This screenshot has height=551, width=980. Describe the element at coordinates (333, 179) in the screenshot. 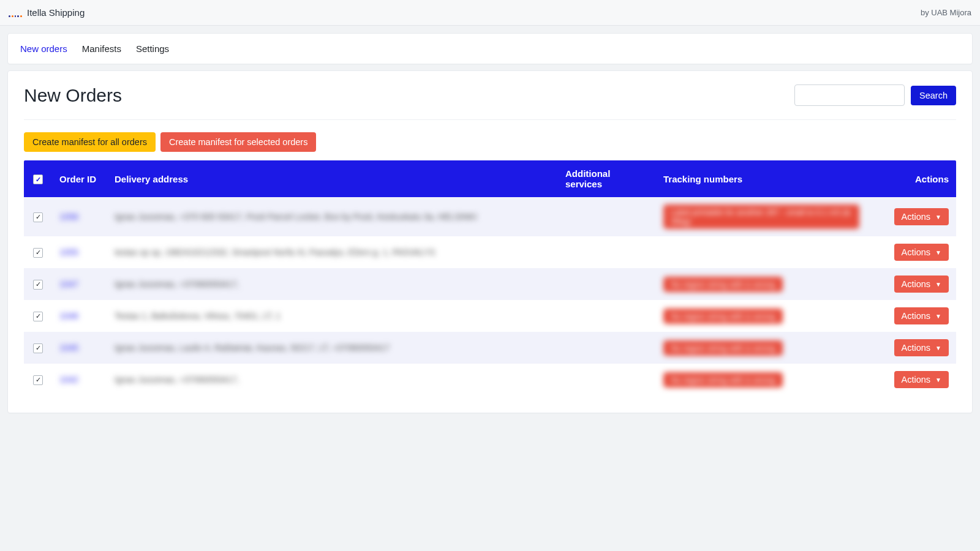

I see `header-delivery: Delivery address` at that location.